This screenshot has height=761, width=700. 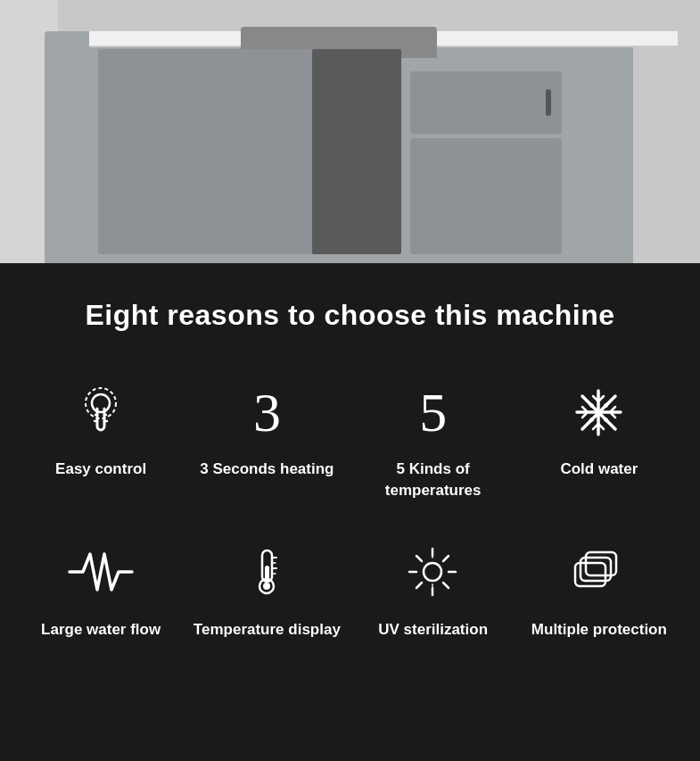 I want to click on feature-kinds-of-temperatures: 5 5 Kinds of temperatures, so click(x=433, y=439).